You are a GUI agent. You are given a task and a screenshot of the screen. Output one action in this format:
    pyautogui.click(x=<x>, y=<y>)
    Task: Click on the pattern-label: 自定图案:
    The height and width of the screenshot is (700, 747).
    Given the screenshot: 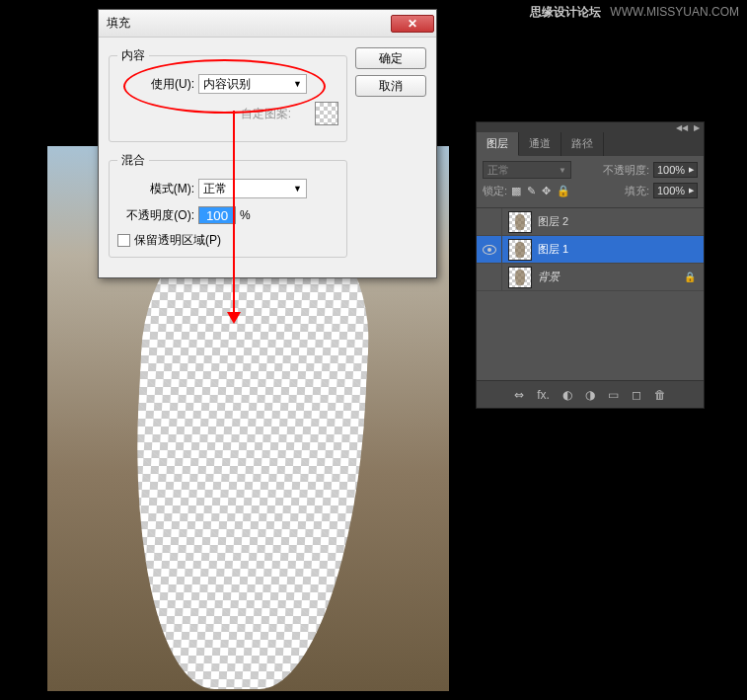 What is the action you would take?
    pyautogui.click(x=266, y=115)
    